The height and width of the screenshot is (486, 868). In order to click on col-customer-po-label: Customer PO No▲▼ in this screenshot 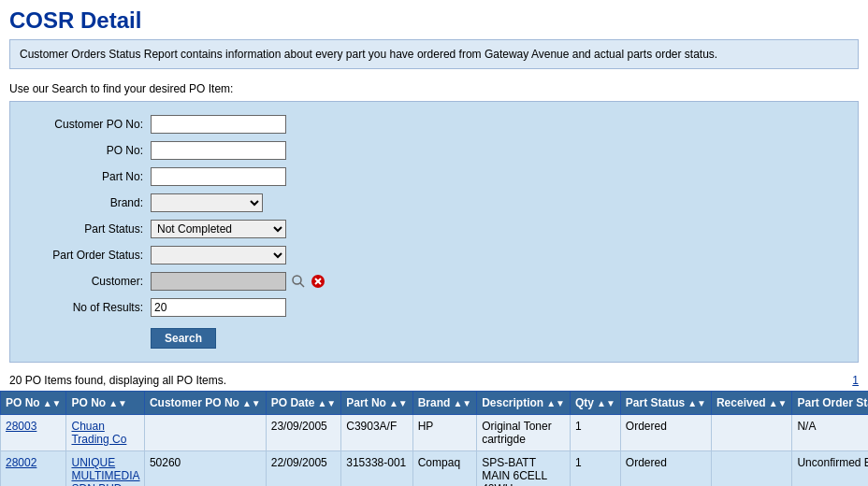, I will do `click(205, 404)`.